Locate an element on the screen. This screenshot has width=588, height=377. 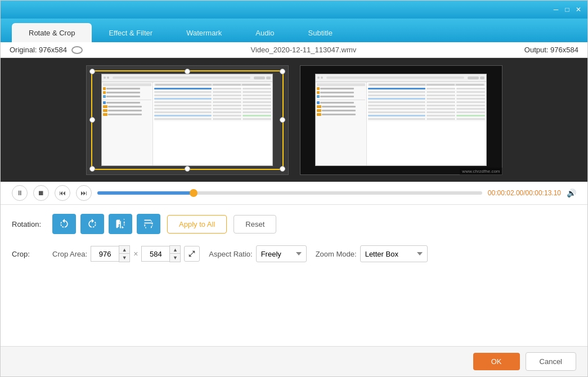
filename-display: Video_2020-12-11_113047.wmv is located at coordinates (304, 50).